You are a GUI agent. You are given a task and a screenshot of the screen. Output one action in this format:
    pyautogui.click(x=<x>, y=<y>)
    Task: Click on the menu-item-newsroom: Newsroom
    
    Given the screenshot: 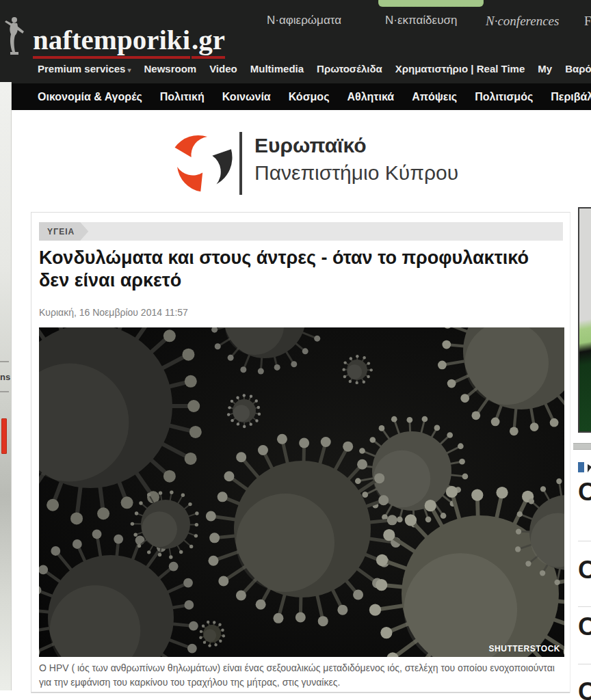 What is the action you would take?
    pyautogui.click(x=170, y=68)
    